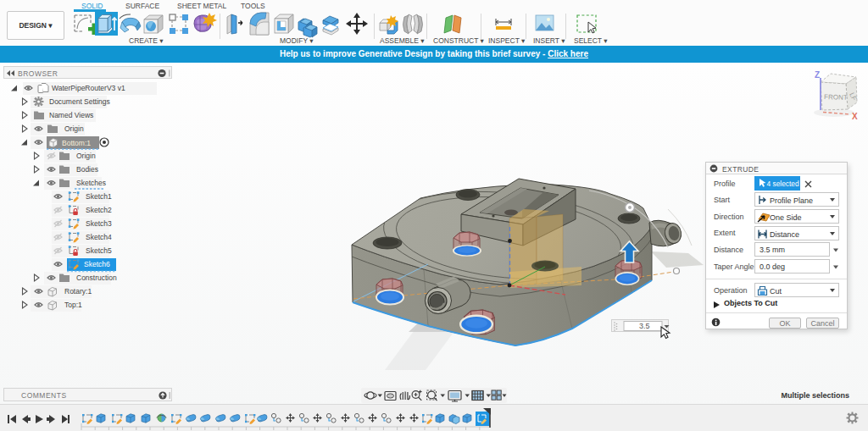 This screenshot has width=868, height=431. I want to click on svg-text: Sketch6, so click(97, 264).